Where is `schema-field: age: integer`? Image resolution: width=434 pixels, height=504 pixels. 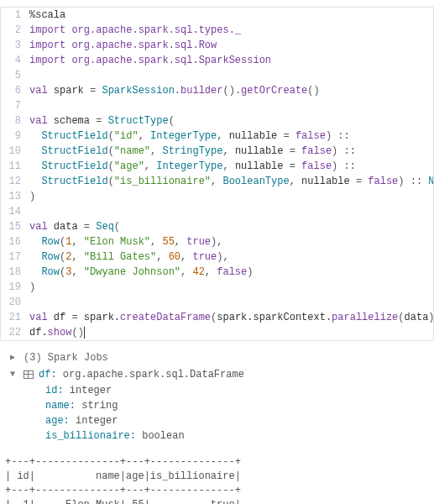
schema-field: age: integer is located at coordinates (235, 421).